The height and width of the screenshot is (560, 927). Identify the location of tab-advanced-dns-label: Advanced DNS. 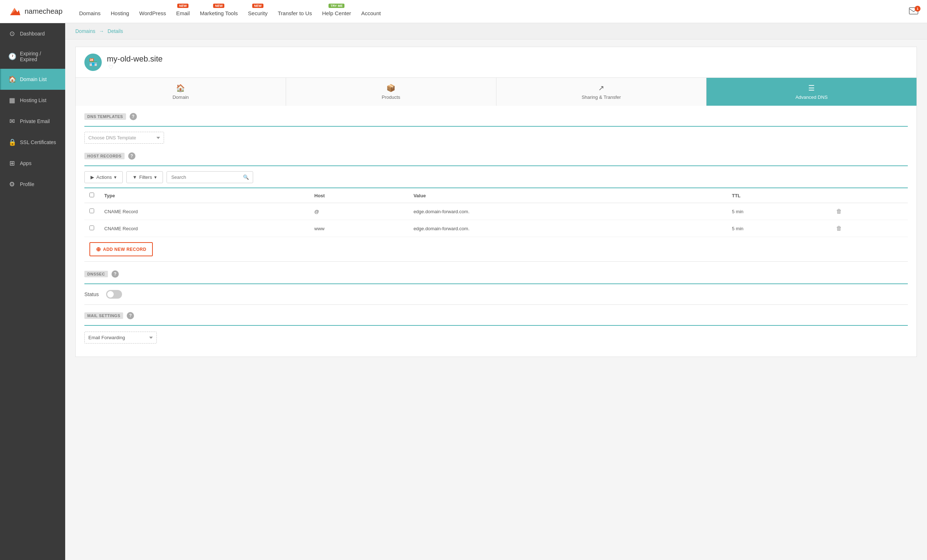
(812, 97).